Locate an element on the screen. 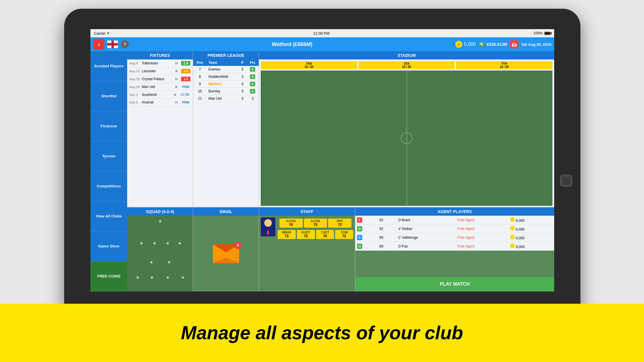 This screenshot has height=362, width=644. sidebar-item-free-coins: FREE COINS is located at coordinates (109, 276).